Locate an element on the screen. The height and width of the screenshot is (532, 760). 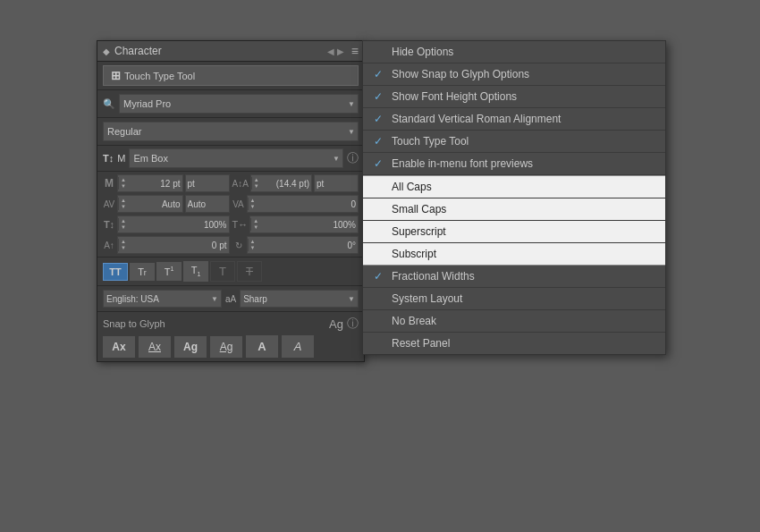
menu-item-no-break: No Break is located at coordinates (514, 322).